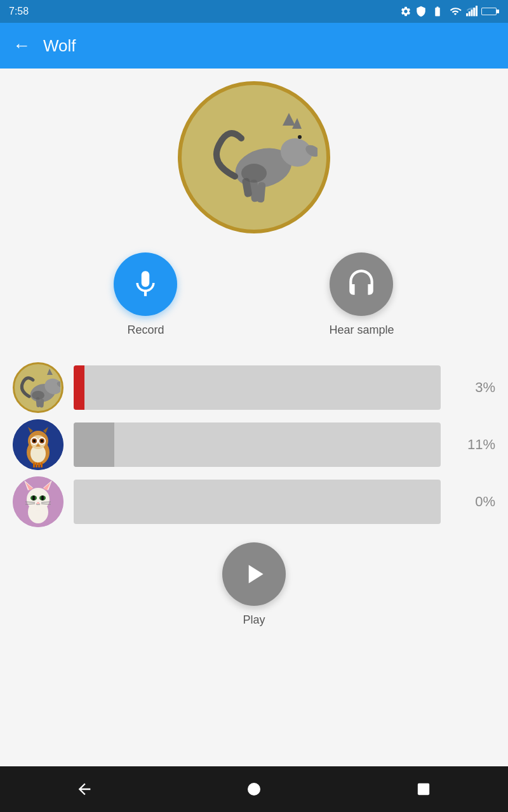  I want to click on status-icons, so click(450, 11).